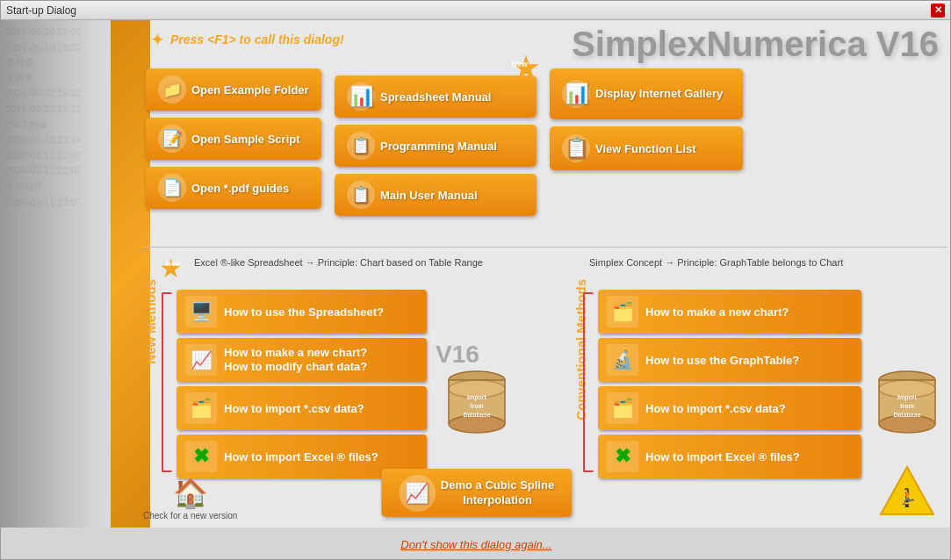  Describe the element at coordinates (623, 456) in the screenshot. I see `conv-excel-icon: ✖` at that location.